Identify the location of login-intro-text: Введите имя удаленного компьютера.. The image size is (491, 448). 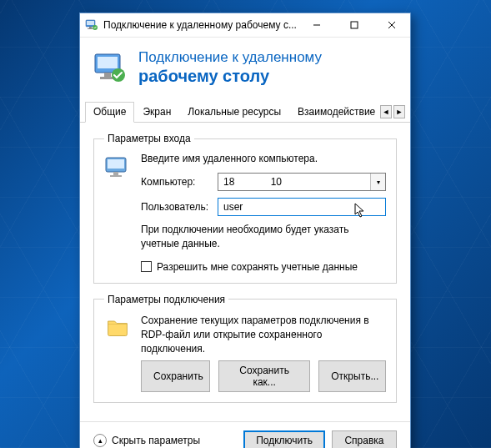
(263, 159).